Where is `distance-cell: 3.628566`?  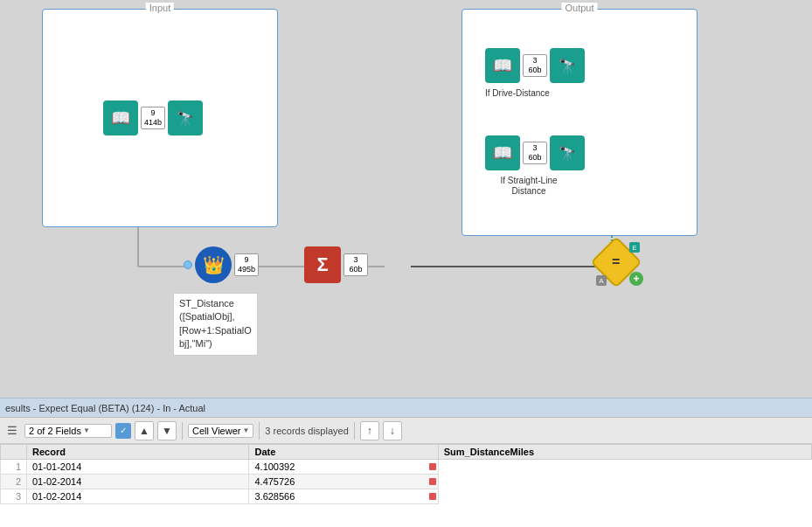
distance-cell: 3.628566 is located at coordinates (344, 496).